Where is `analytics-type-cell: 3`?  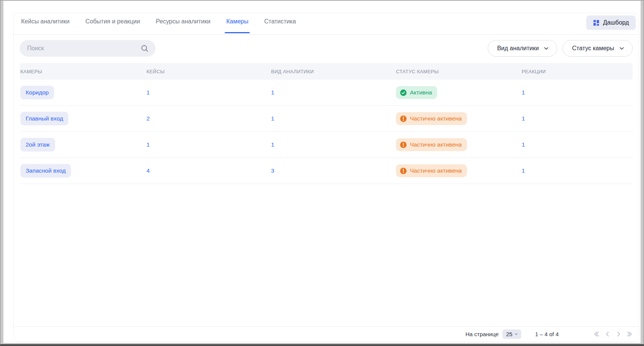 analytics-type-cell: 3 is located at coordinates (334, 171).